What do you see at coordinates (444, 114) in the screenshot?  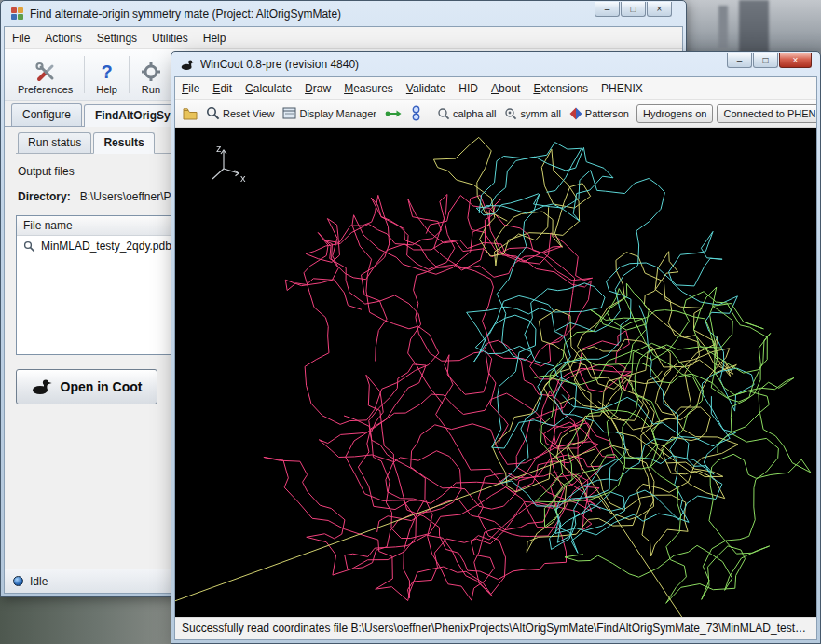 I see `calpha-lens-icon` at bounding box center [444, 114].